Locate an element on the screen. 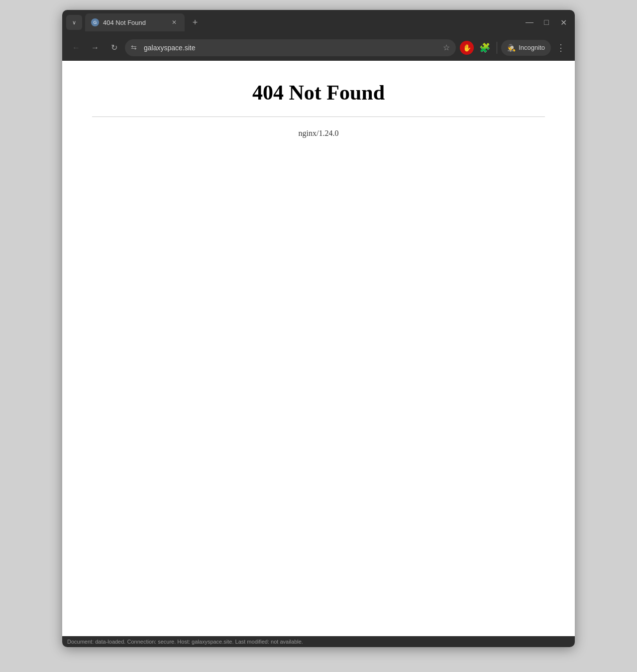 This screenshot has width=637, height=672. menu-icon: ⋮ is located at coordinates (561, 48).